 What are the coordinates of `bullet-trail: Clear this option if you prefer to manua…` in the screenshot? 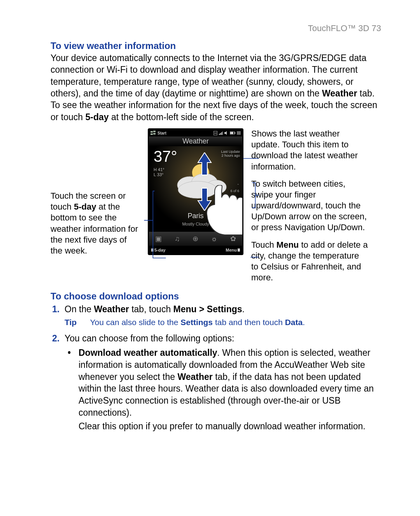 It's located at (230, 426).